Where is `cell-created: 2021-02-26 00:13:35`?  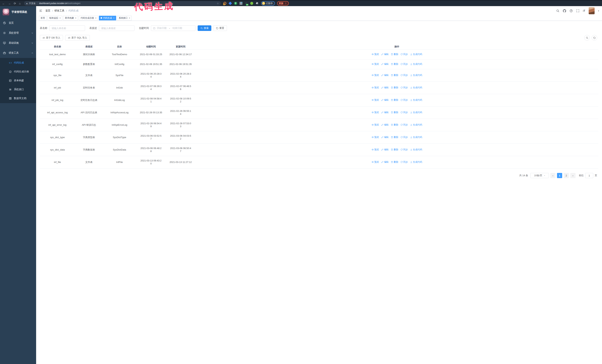
cell-created: 2021-02-26 00:13:35 is located at coordinates (151, 113).